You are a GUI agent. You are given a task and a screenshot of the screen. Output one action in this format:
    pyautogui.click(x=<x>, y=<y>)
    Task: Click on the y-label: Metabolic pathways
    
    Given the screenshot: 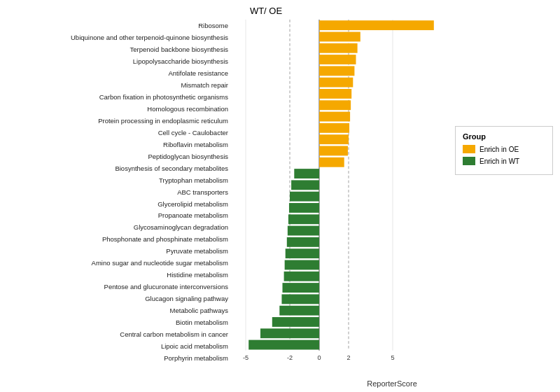 What is the action you would take?
    pyautogui.click(x=119, y=311)
    